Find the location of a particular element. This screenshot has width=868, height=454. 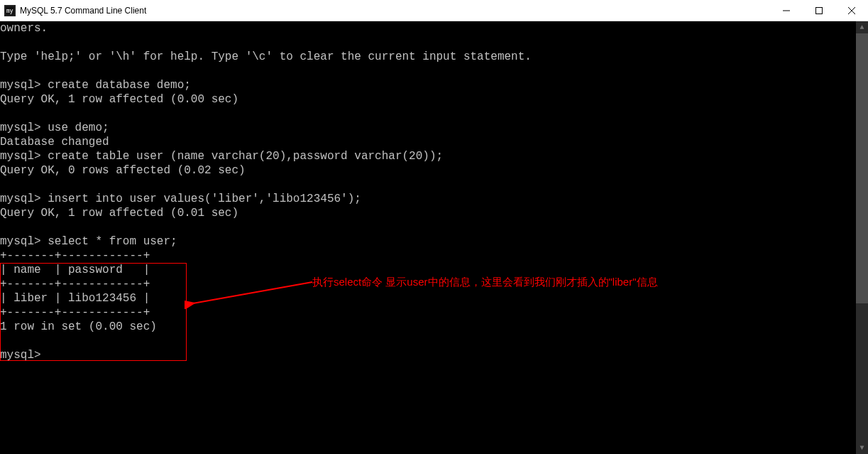

scrollbar-thumb is located at coordinates (862, 168).